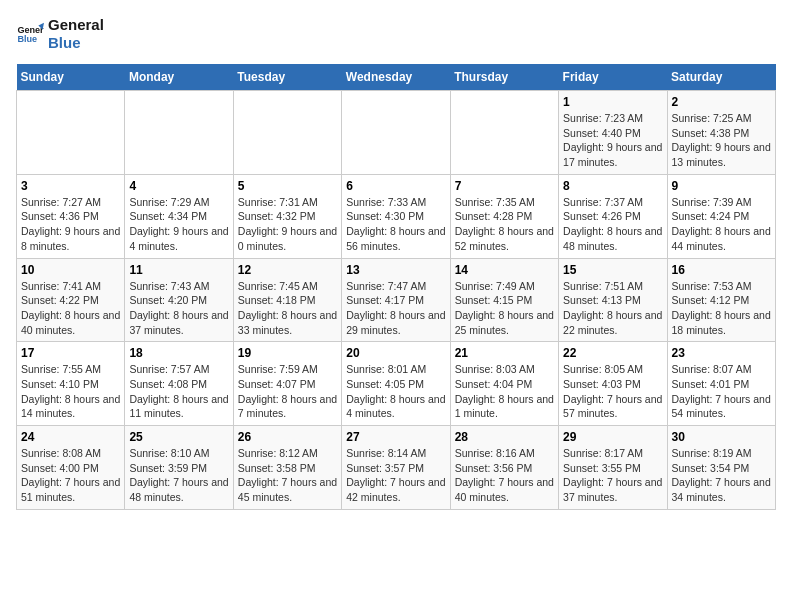  I want to click on day-number: 9, so click(722, 186).